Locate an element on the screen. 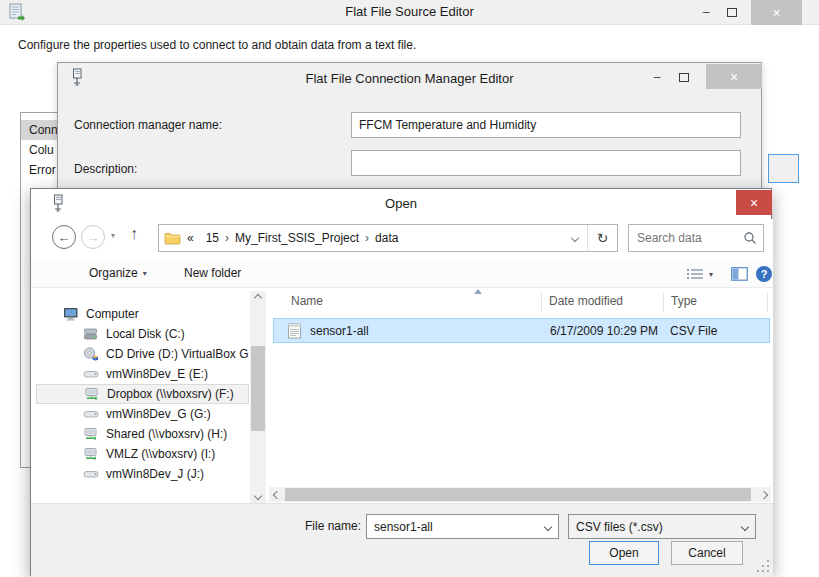  forward-button: → is located at coordinates (93, 237).